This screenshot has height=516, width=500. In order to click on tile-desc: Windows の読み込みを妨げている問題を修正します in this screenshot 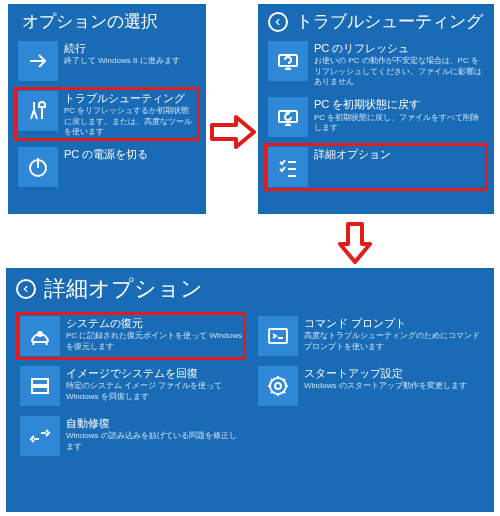, I will do `click(154, 442)`.